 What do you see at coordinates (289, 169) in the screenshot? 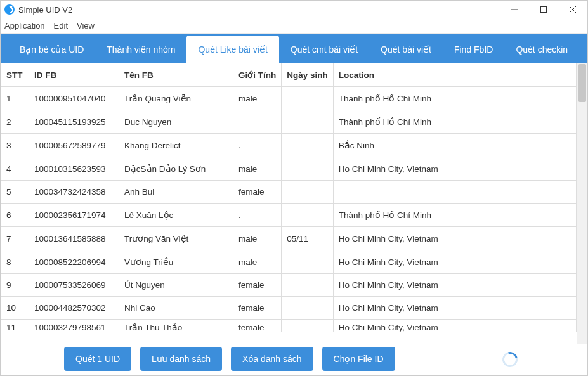
I see `table-row: 4100010315623593ĐặcSản Đảo Lý SơnmaleHo …` at bounding box center [289, 169].